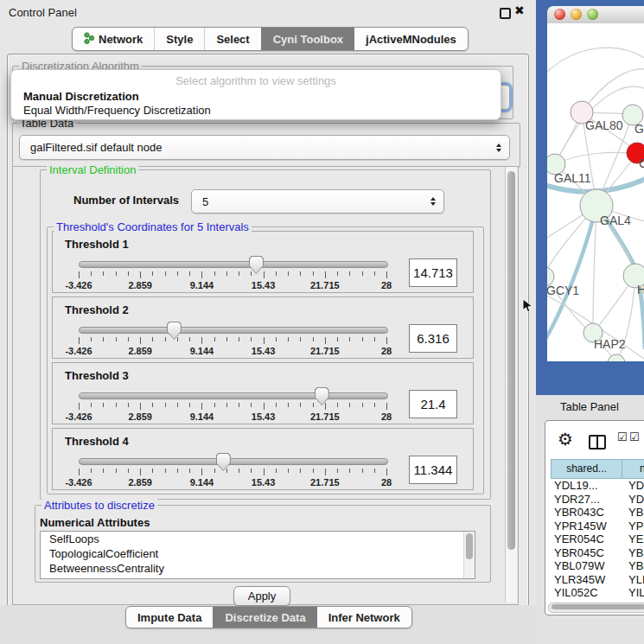 The image size is (644, 644). What do you see at coordinates (634, 539) in the screenshot?
I see `cell-name: YER0` at bounding box center [634, 539].